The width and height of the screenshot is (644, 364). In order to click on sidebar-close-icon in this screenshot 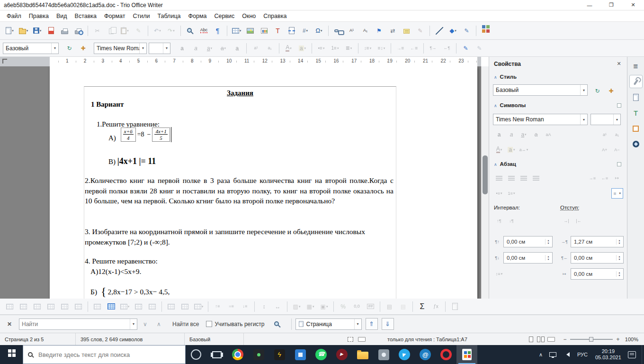, I will do `click(619, 64)`.